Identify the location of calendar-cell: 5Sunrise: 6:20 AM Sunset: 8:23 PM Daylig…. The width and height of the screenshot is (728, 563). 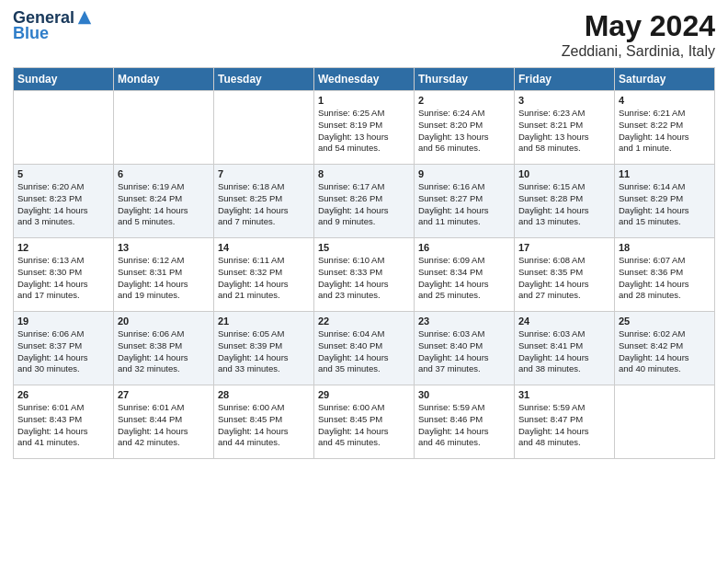
(64, 201).